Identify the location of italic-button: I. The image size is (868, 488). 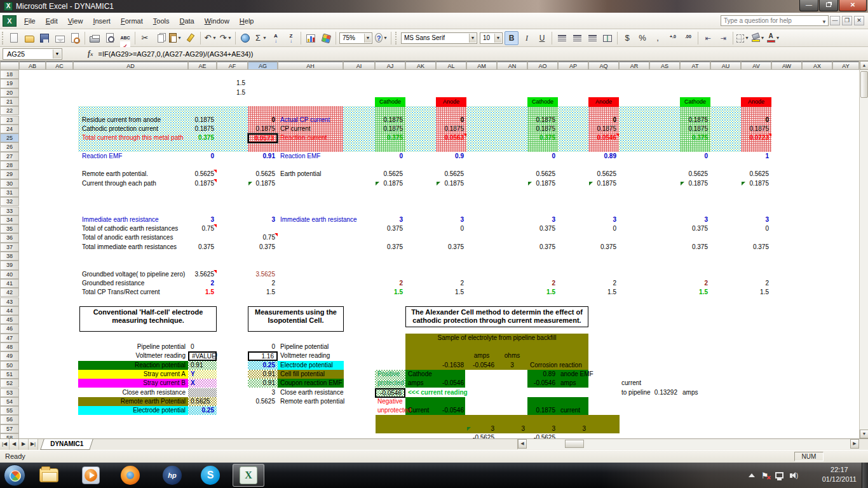
(527, 38).